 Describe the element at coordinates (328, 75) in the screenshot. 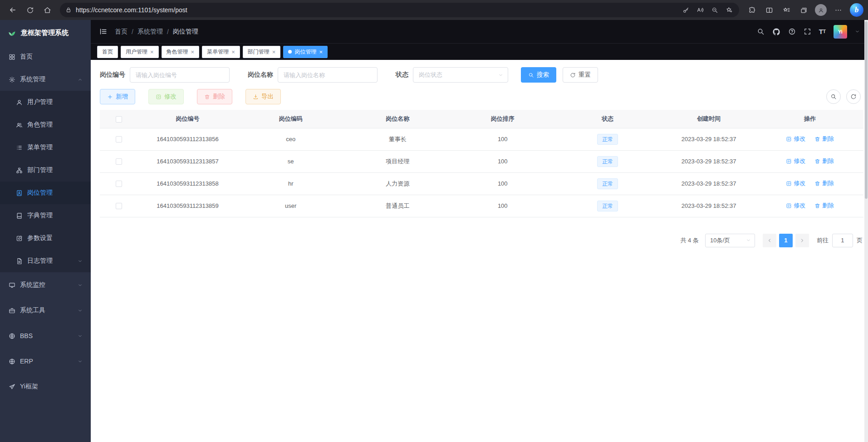

I see `post-name-input` at that location.